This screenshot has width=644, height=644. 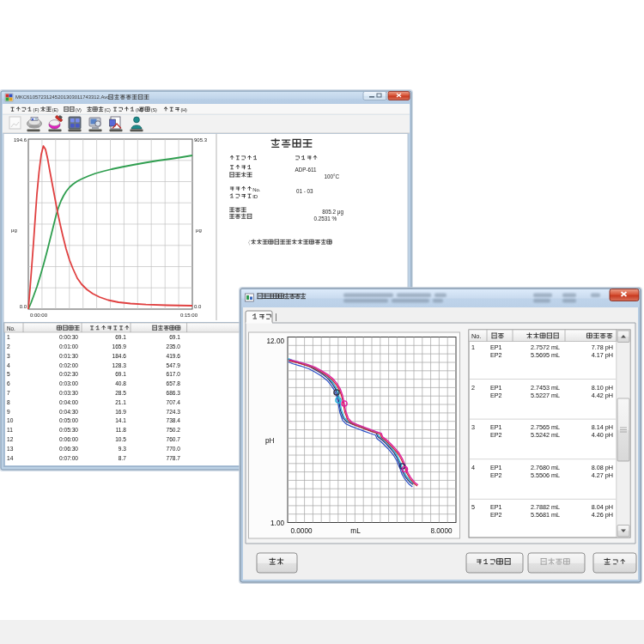 I want to click on svg-text: 547.9, so click(x=173, y=366).